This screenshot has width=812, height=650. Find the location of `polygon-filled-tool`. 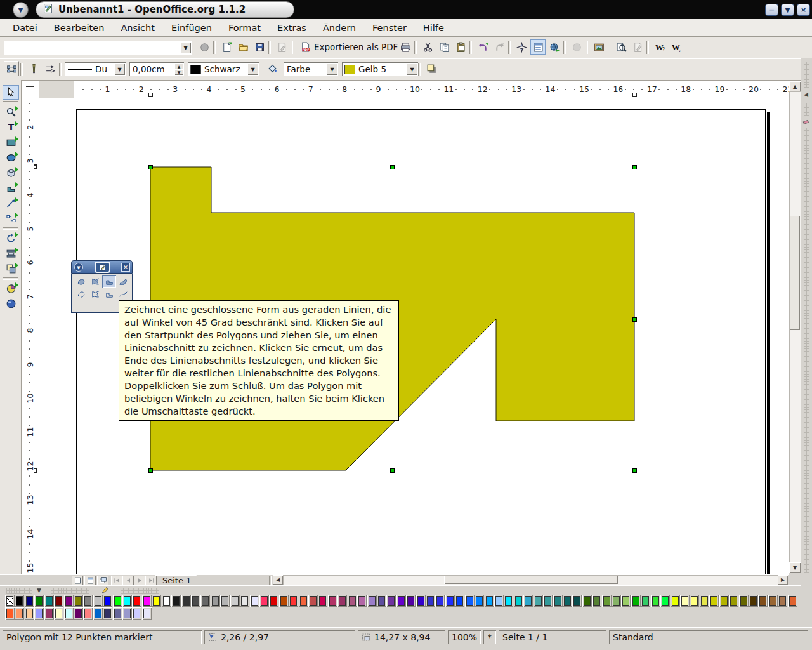

polygon-filled-tool is located at coordinates (95, 282).